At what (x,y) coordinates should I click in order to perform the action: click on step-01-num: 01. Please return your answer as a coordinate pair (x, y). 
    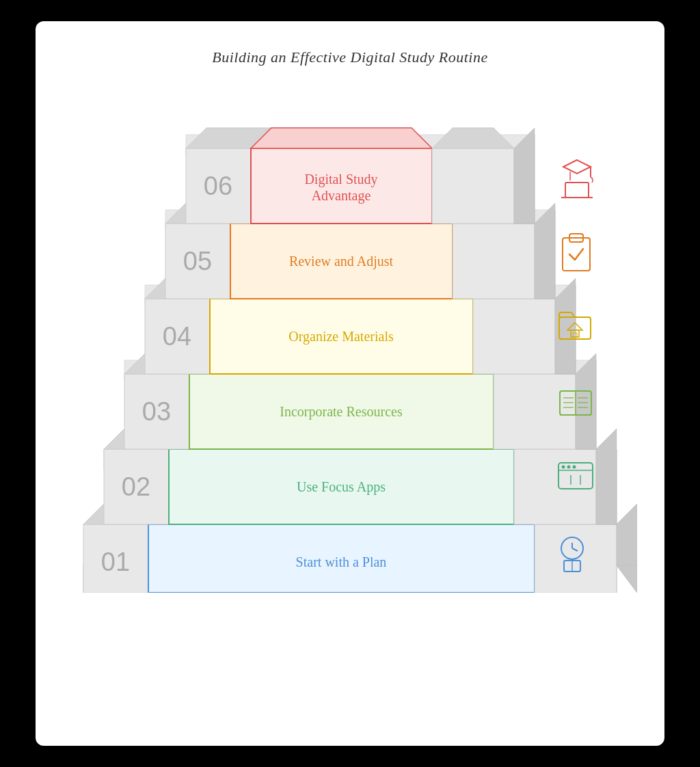
    Looking at the image, I should click on (116, 562).